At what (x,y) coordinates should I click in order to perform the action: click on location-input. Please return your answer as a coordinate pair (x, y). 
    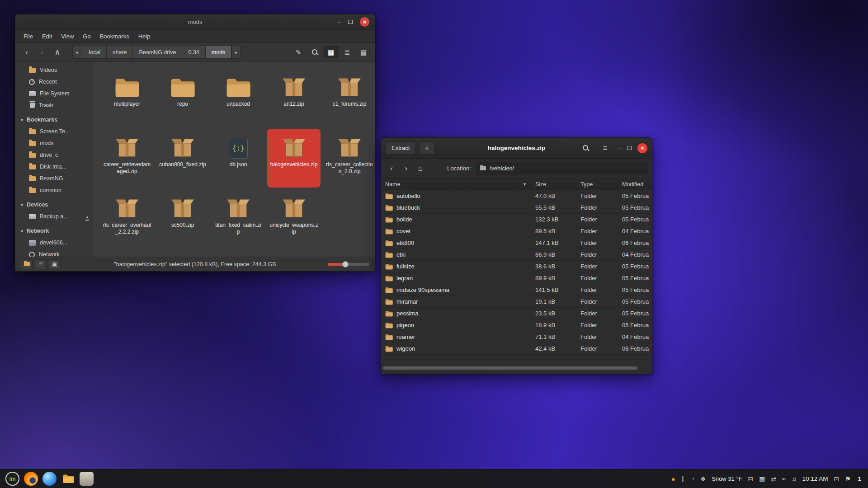
    Looking at the image, I should click on (562, 169).